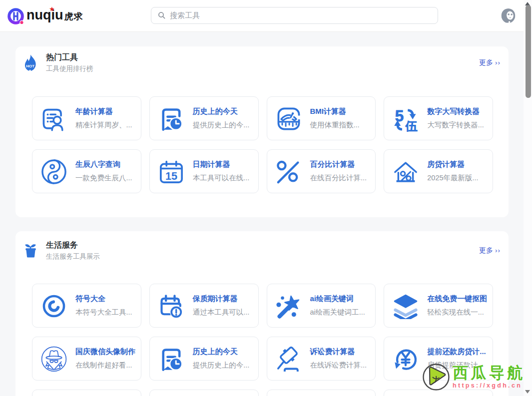  I want to click on svg-text: 伍, so click(412, 126).